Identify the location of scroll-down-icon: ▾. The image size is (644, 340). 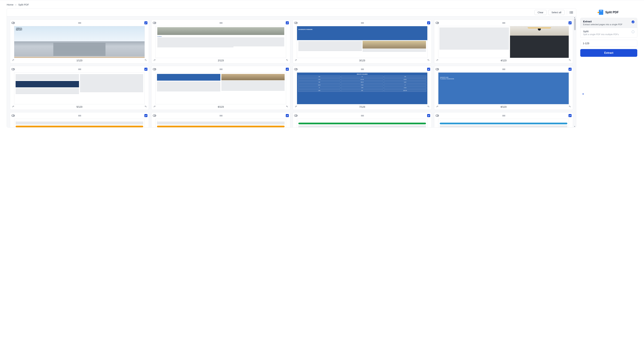
(574, 126).